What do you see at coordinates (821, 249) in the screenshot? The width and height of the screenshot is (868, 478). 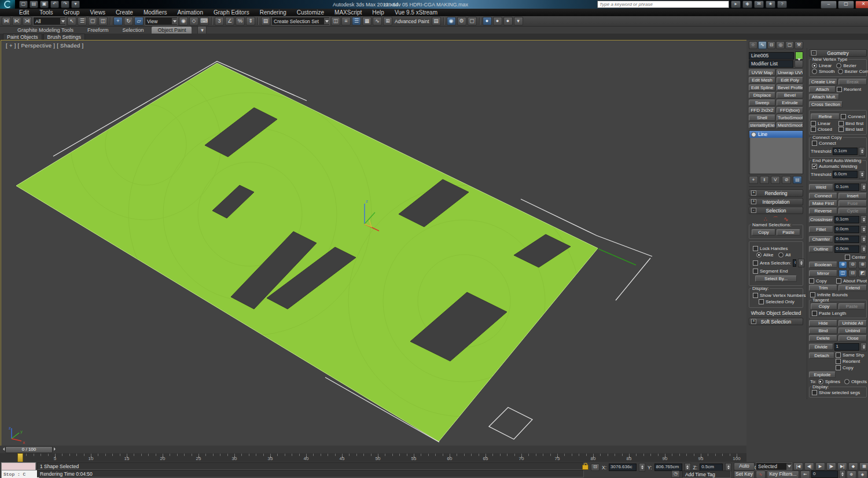 I see `outline-button: Outline` at bounding box center [821, 249].